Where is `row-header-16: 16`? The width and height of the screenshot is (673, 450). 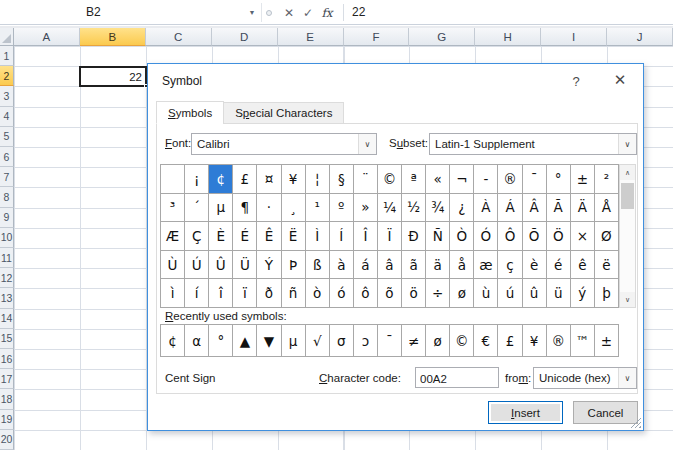
row-header-16: 16 is located at coordinates (7, 359).